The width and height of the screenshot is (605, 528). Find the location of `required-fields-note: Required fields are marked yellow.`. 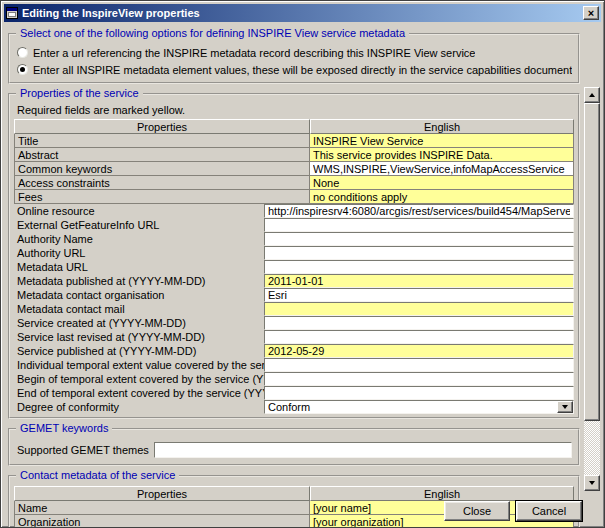

required-fields-note: Required fields are marked yellow. is located at coordinates (296, 110).